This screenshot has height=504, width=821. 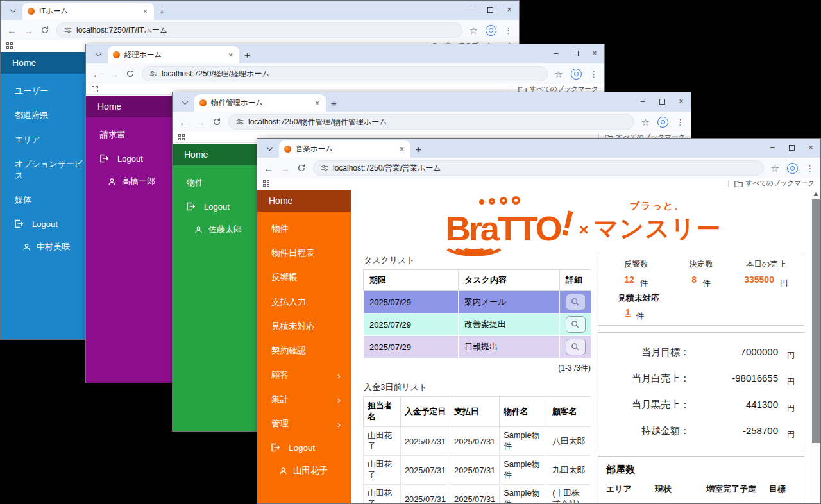 I want to click on sidebar-item-media: 媒体, so click(x=44, y=200).